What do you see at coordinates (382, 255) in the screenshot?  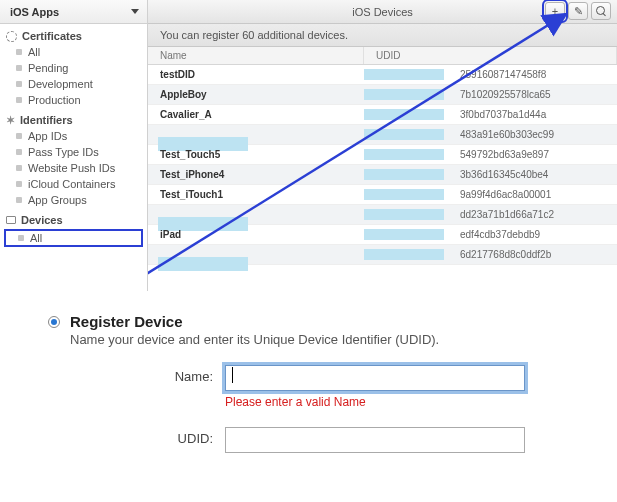 I see `table-row: 6d217768d8c0ddf2b` at bounding box center [382, 255].